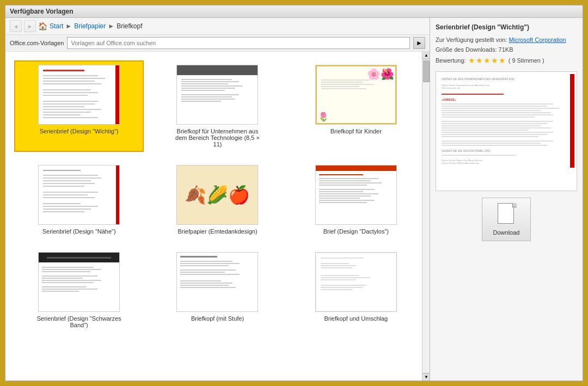  I want to click on nav-bar: ◄ ► 🏠 Start ► Briefpapier ► Briefkopf, so click(218, 26).